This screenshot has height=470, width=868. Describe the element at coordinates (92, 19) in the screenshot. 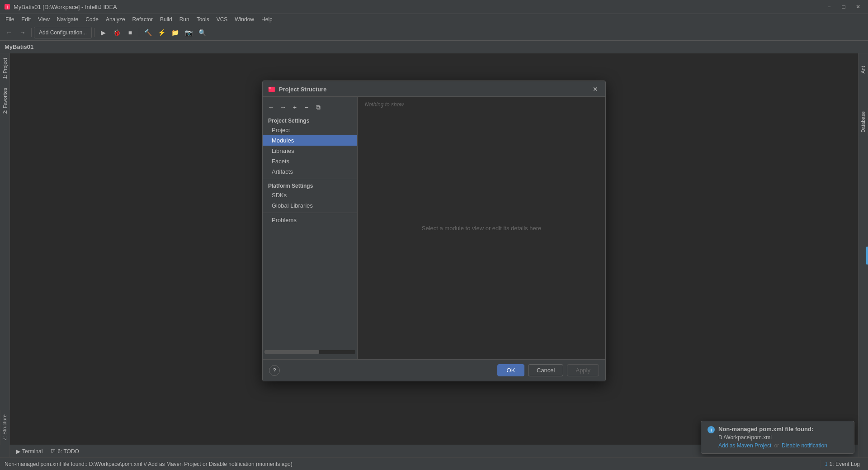

I see `menu-item-code: Code` at that location.